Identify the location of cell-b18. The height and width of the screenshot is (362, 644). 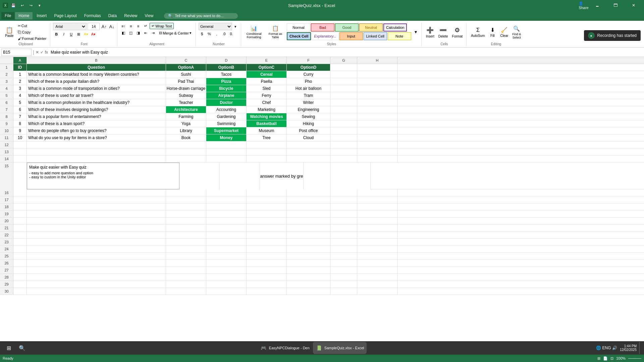
(97, 207).